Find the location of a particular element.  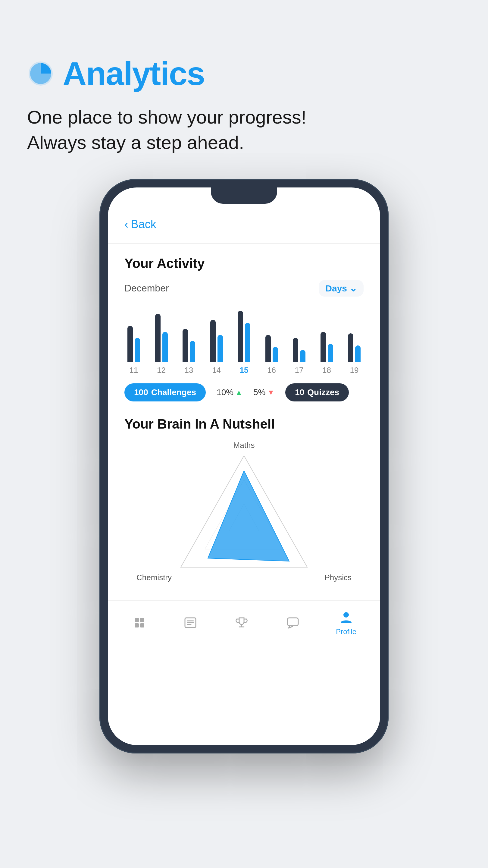

challenges-pill: 100 Challenges is located at coordinates (165, 392).